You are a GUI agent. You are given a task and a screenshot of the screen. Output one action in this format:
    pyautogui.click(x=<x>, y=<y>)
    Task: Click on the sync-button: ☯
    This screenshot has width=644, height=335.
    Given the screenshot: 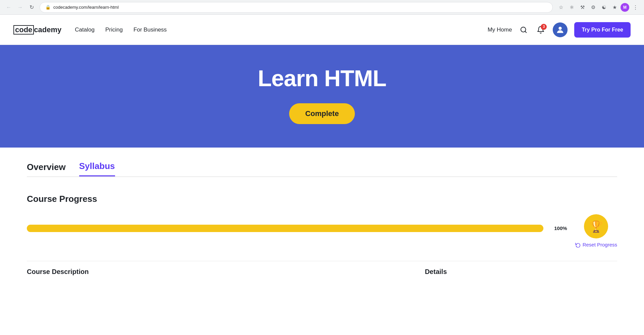 What is the action you would take?
    pyautogui.click(x=604, y=7)
    